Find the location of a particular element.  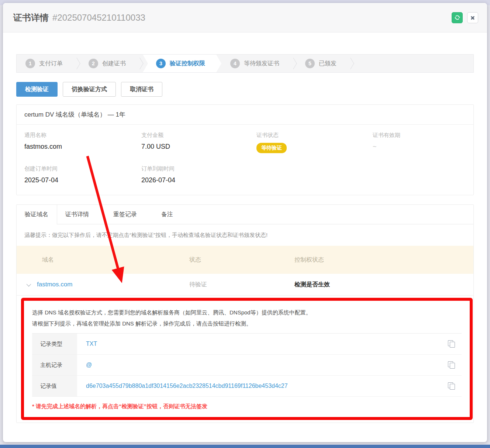

tab-reissue-records: 重签记录 is located at coordinates (129, 214).